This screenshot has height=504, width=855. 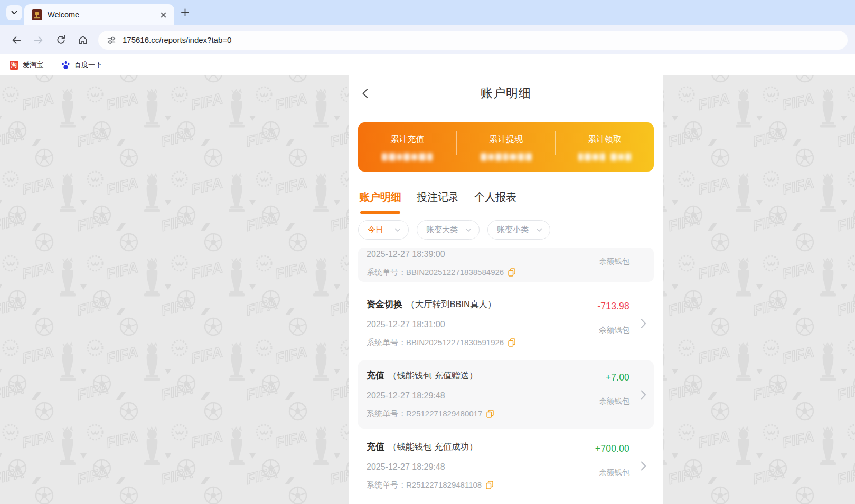 I want to click on page-title: 账户明细, so click(x=506, y=93).